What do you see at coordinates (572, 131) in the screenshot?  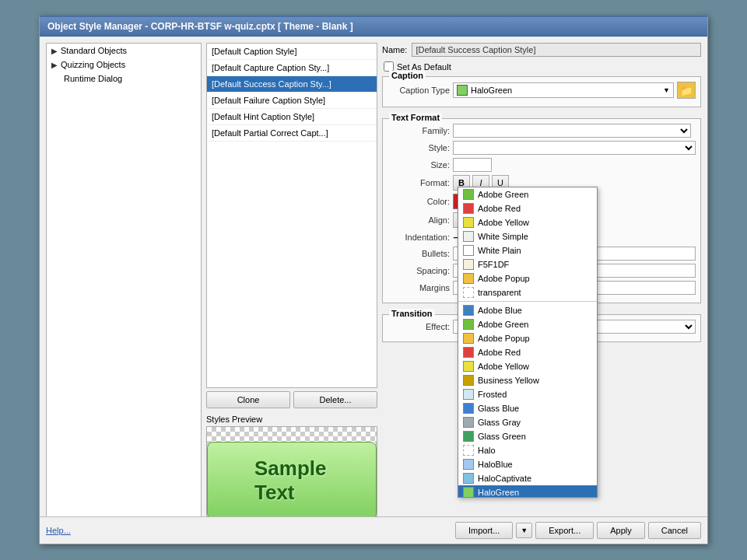 I see `family-select` at bounding box center [572, 131].